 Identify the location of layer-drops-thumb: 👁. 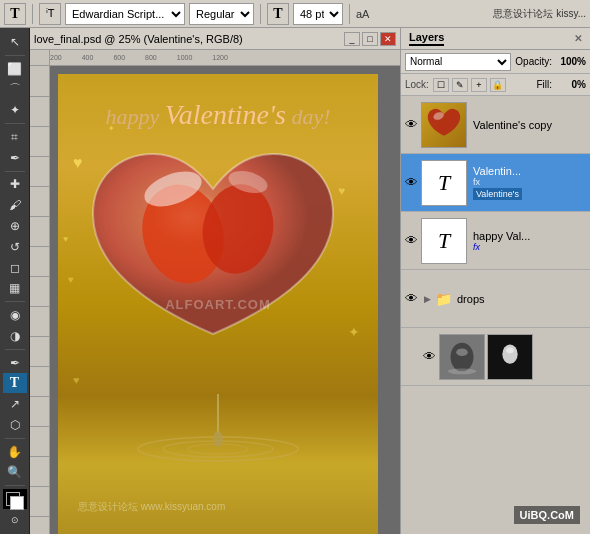
(496, 357).